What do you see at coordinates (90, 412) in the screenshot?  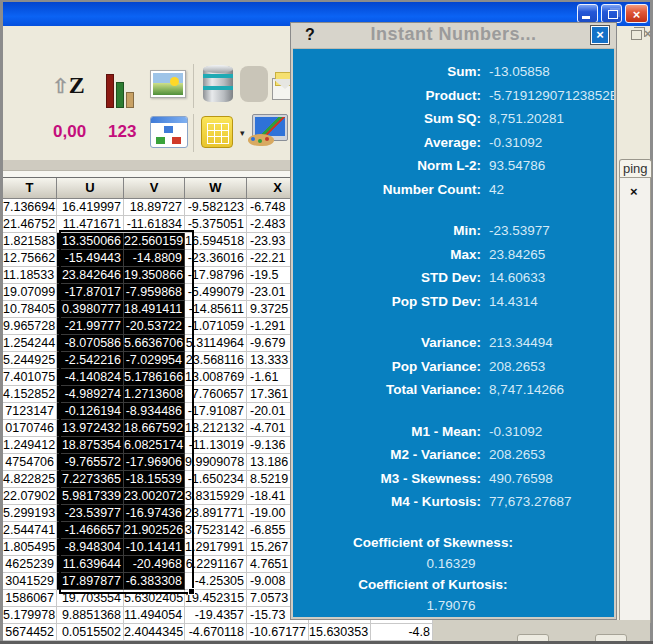 I see `cell-U-13: -0.126194` at bounding box center [90, 412].